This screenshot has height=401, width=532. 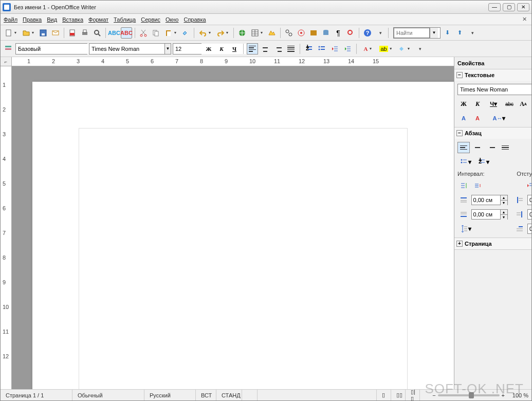 I want to click on style-input, so click(x=53, y=49).